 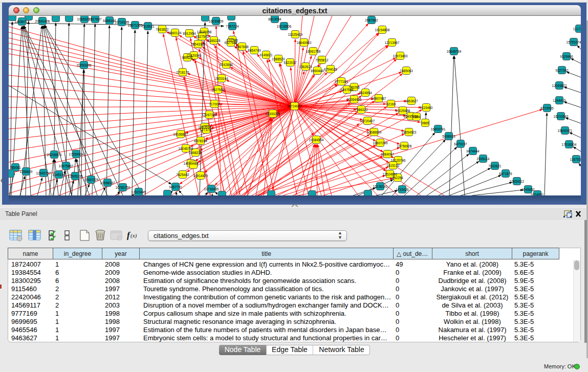 I want to click on svg-text: 8454749, so click(x=254, y=50).